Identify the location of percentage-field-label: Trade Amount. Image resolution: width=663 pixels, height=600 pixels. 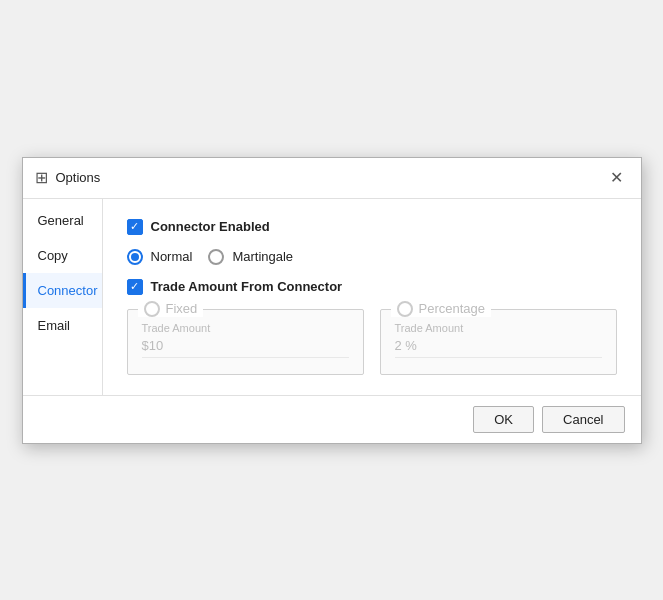
(498, 328).